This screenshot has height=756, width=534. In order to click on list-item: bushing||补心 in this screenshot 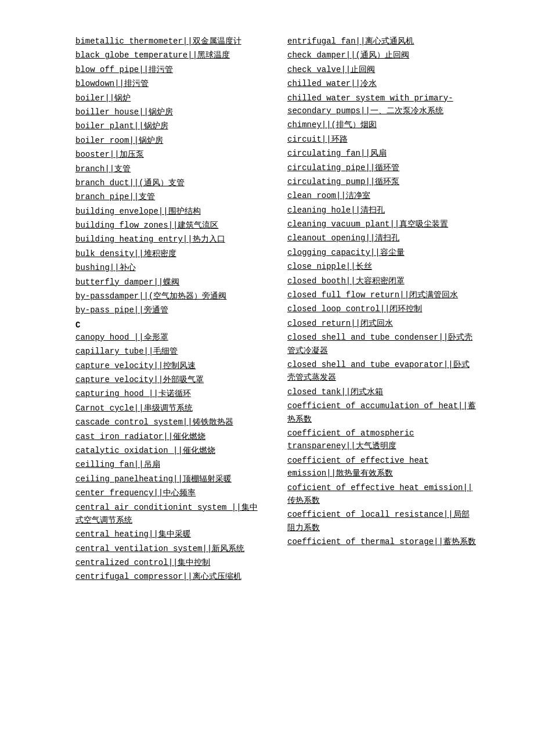, I will do `click(169, 268)`.